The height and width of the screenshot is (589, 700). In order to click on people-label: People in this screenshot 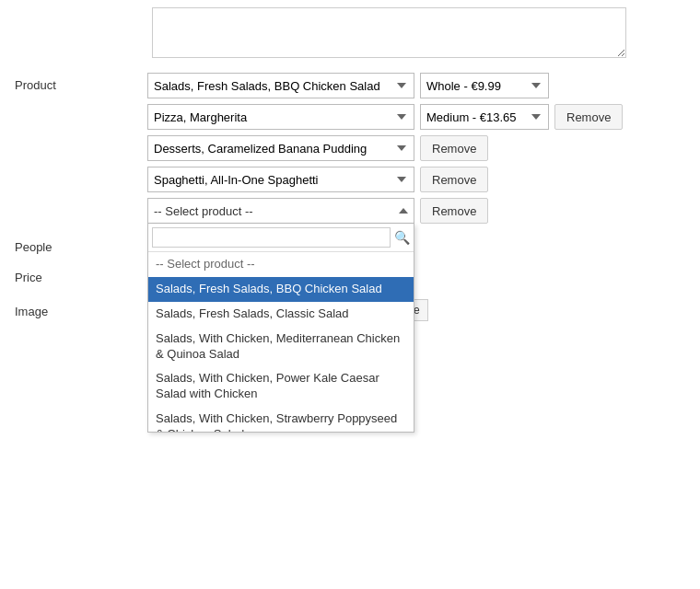, I will do `click(74, 245)`.